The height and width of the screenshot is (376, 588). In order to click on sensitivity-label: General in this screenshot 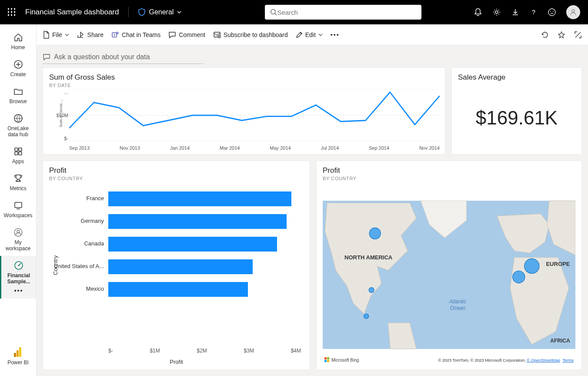, I will do `click(160, 12)`.